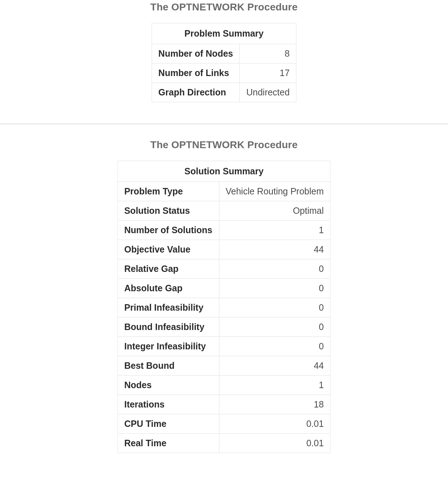  Describe the element at coordinates (168, 211) in the screenshot. I see `row-label: Solution Status` at that location.